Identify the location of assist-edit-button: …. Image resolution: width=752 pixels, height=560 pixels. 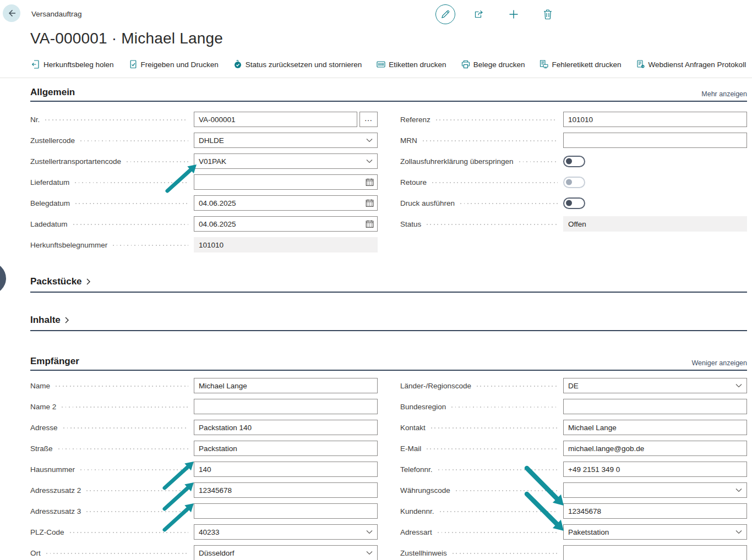
(369, 119).